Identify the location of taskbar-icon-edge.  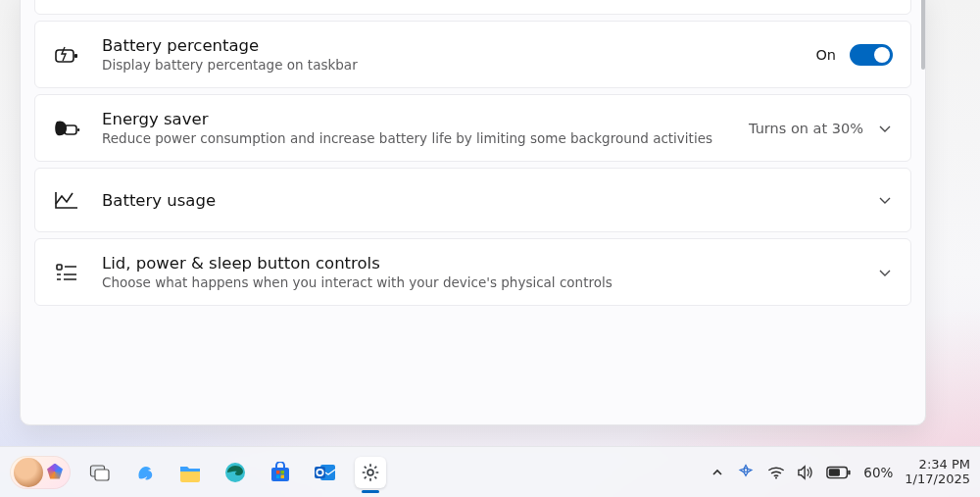
(235, 472).